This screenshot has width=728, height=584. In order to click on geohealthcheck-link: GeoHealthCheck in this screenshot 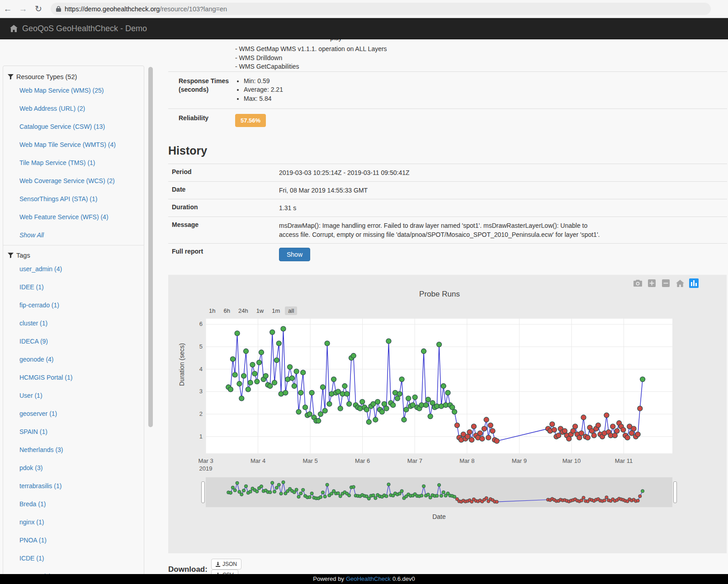, I will do `click(368, 579)`.